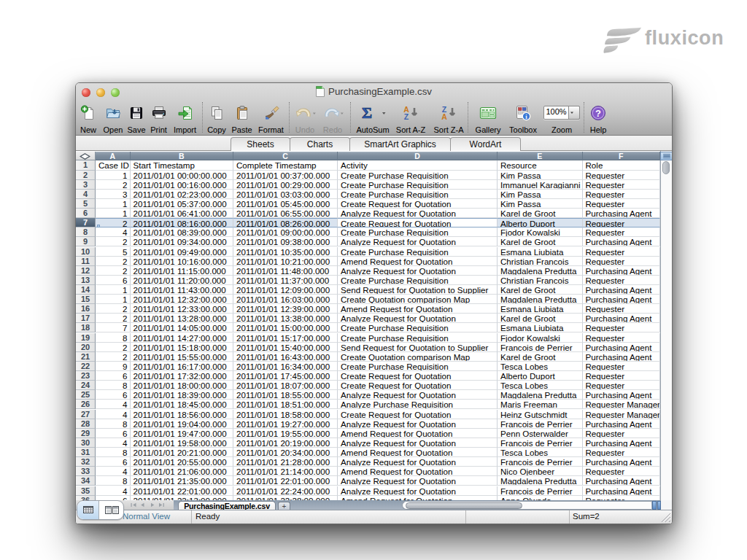  I want to click on svg-text: Σ, so click(367, 113).